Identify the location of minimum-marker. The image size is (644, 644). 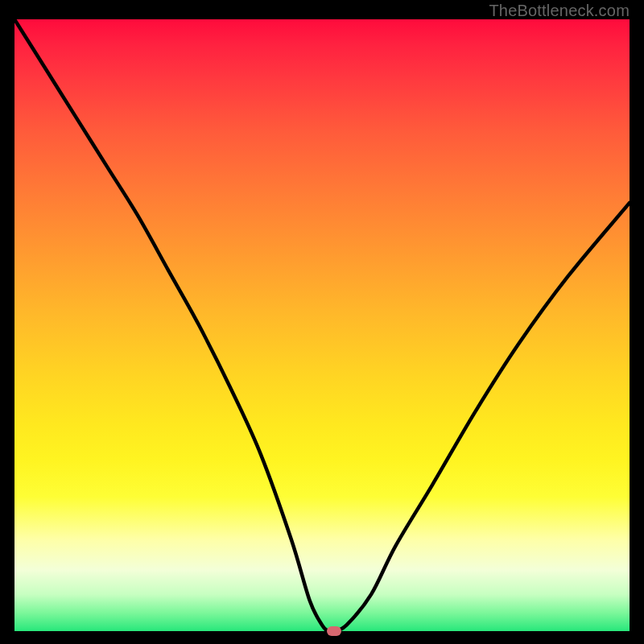
(334, 631).